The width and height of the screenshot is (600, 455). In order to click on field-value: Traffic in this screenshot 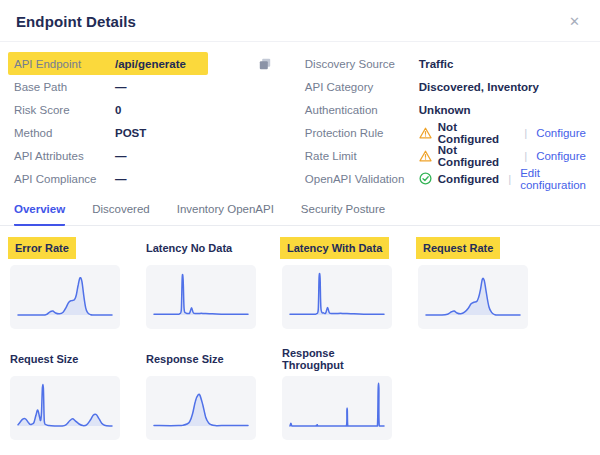, I will do `click(436, 64)`.